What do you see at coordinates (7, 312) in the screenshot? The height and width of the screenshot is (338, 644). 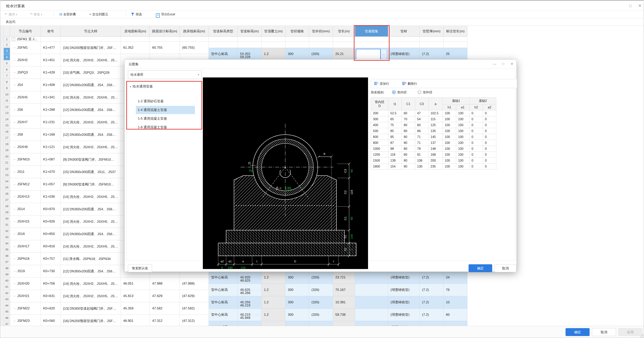 I see `row-number: 45` at bounding box center [7, 312].